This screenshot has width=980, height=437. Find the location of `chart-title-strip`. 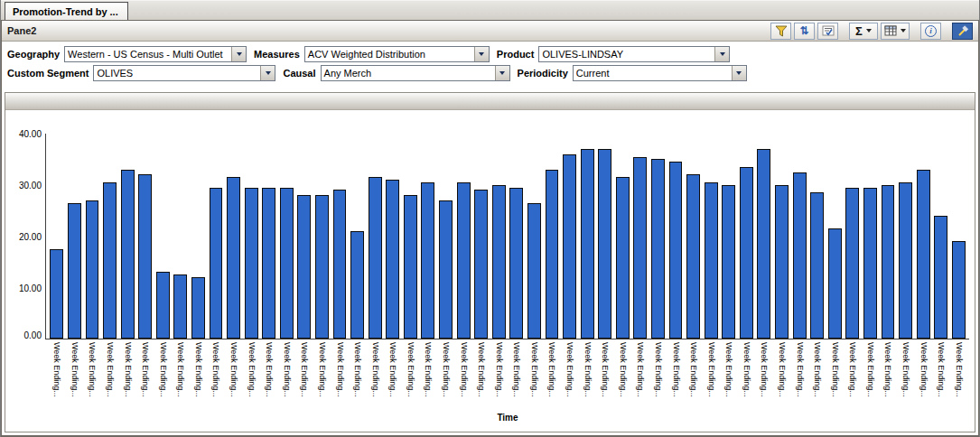

chart-title-strip is located at coordinates (490, 101).